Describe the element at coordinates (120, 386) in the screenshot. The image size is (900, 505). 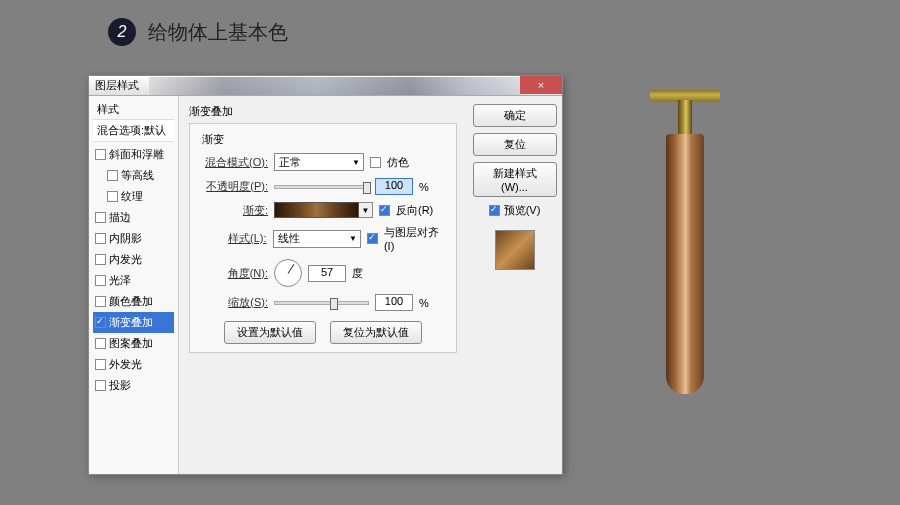
I see `style-item-label: 投影` at that location.